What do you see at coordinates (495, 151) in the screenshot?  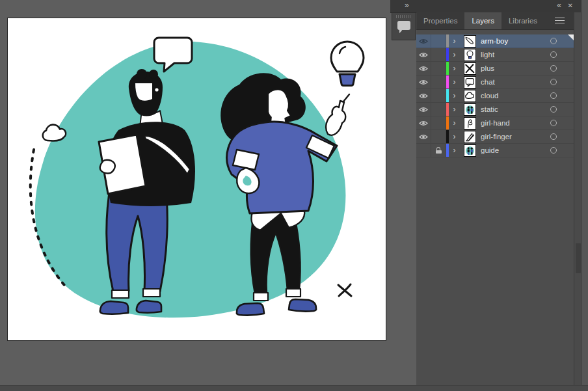 I see `layer-row: › guide` at bounding box center [495, 151].